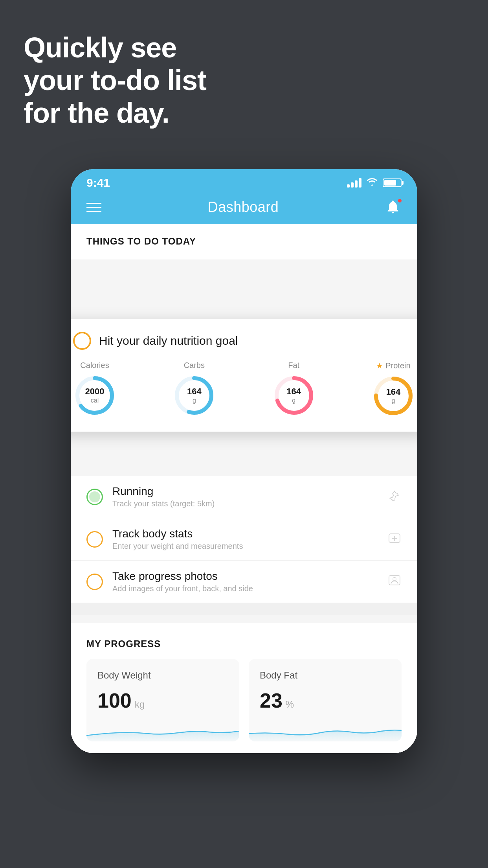 The width and height of the screenshot is (488, 868). I want to click on body-weight-chart, so click(163, 732).